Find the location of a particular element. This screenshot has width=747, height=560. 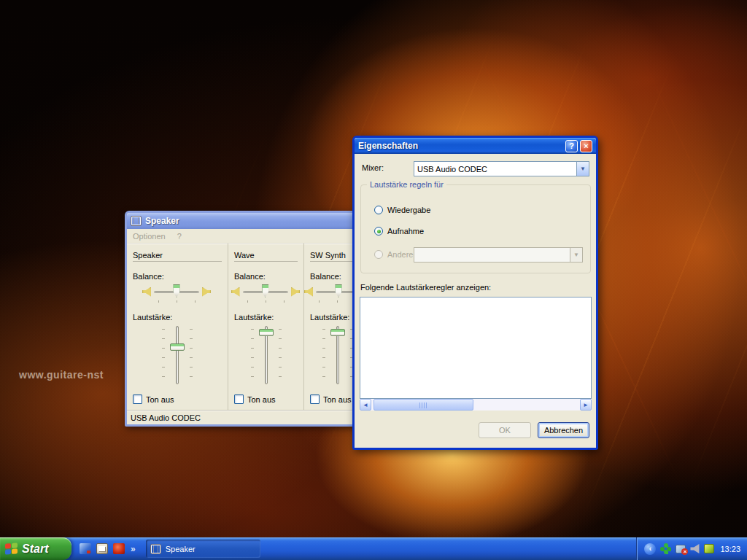

mixer-combobox: USB Audio CODEC ▼ is located at coordinates (502, 169).